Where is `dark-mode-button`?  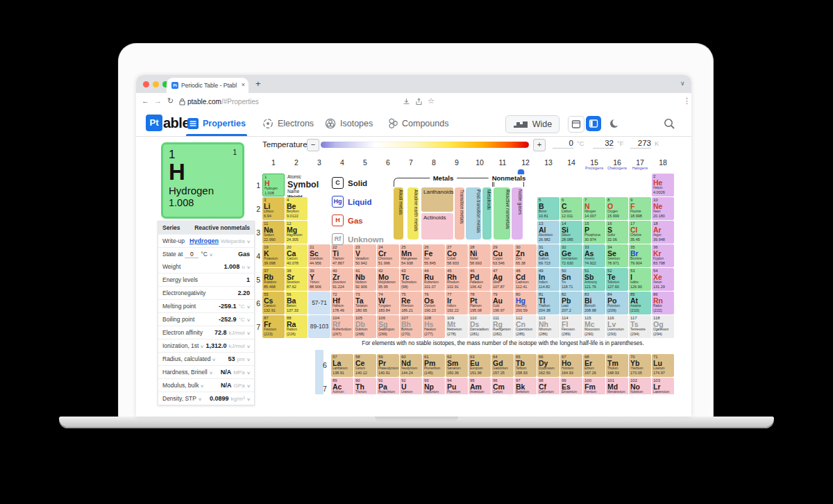
dark-mode-button is located at coordinates (614, 124).